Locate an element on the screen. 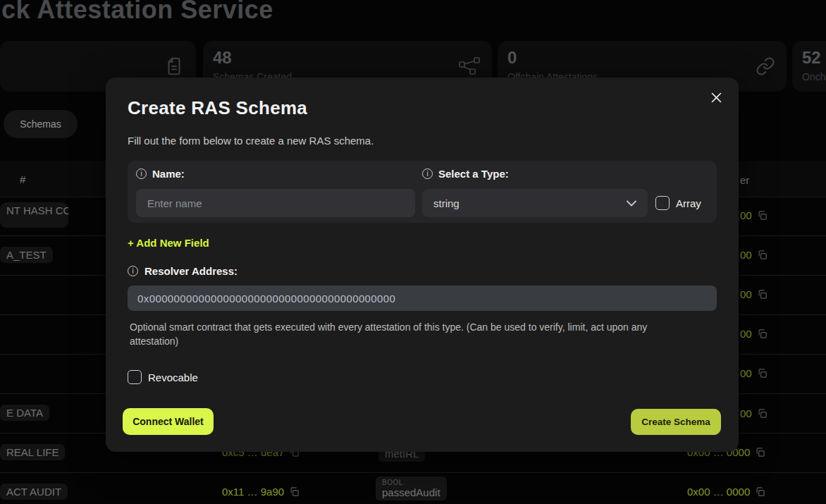  type-select: string is located at coordinates (535, 203).